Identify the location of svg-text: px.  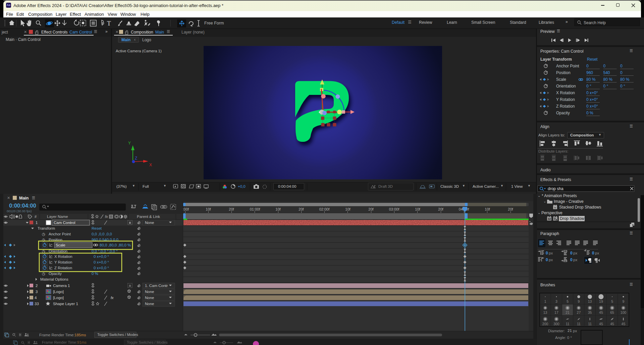
(551, 253).